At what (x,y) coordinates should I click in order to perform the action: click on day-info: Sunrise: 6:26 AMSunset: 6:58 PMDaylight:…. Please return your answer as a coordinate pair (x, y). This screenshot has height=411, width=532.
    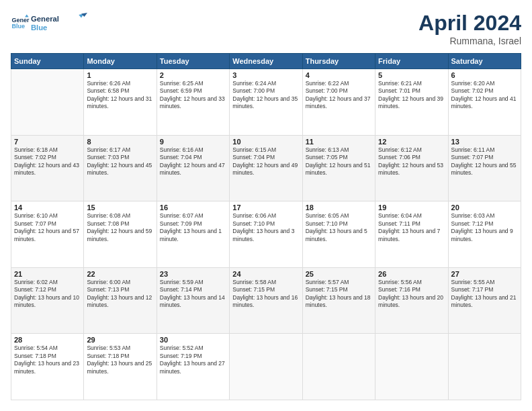
    Looking at the image, I should click on (120, 95).